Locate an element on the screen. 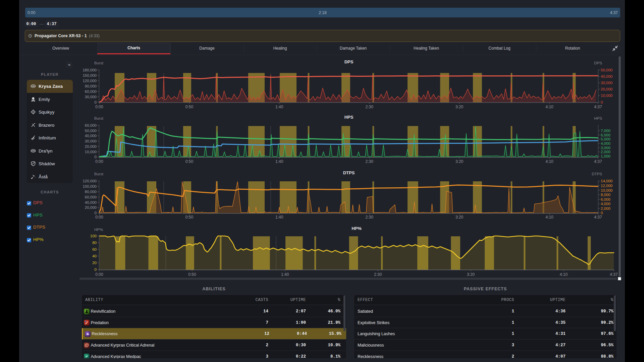 This screenshot has height=362, width=644. svg-text: 1,000 is located at coordinates (606, 156).